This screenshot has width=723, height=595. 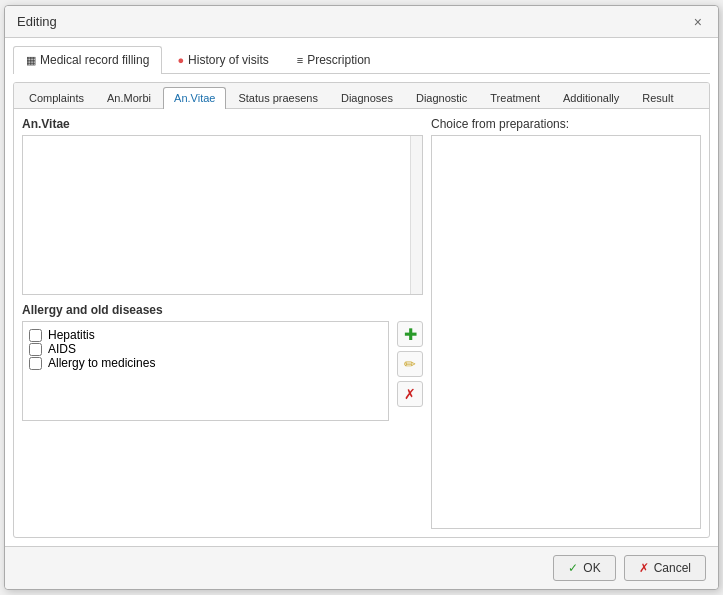 I want to click on allergy-item-aids: AIDS, so click(x=206, y=349).